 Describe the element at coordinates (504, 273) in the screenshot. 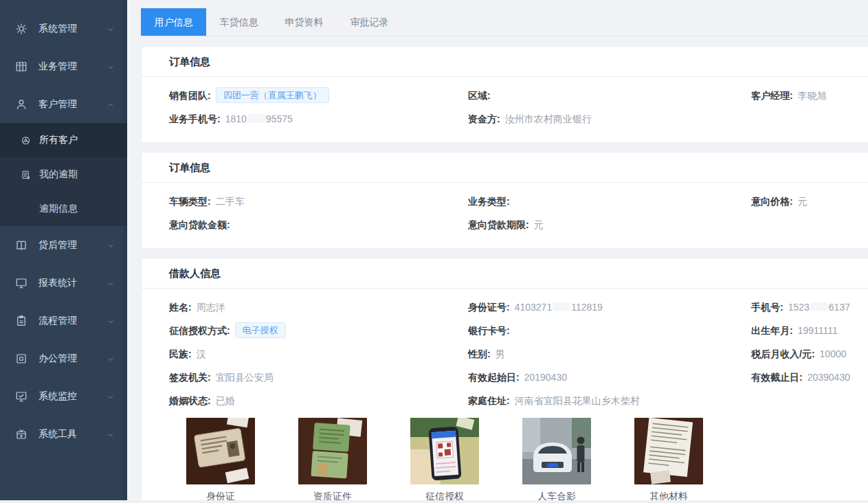

I see `card-title: 借款人信息` at that location.